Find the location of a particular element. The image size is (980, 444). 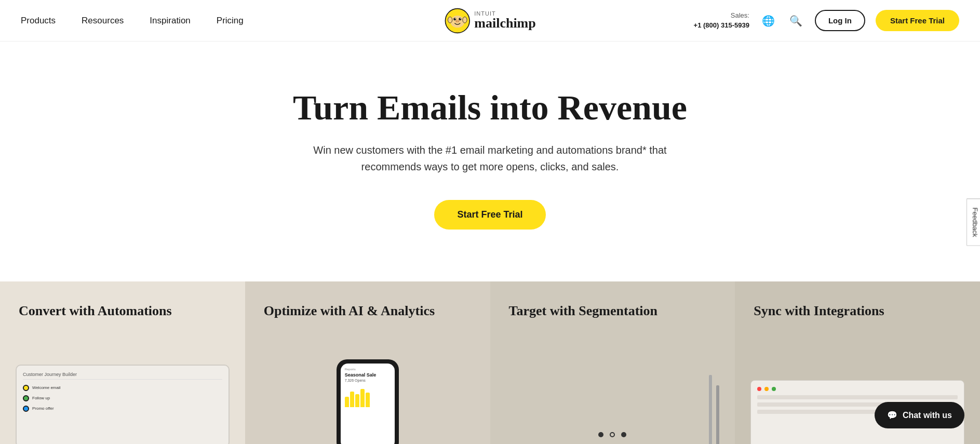

phone-campaign-name: Seasonal Sale is located at coordinates (368, 375).